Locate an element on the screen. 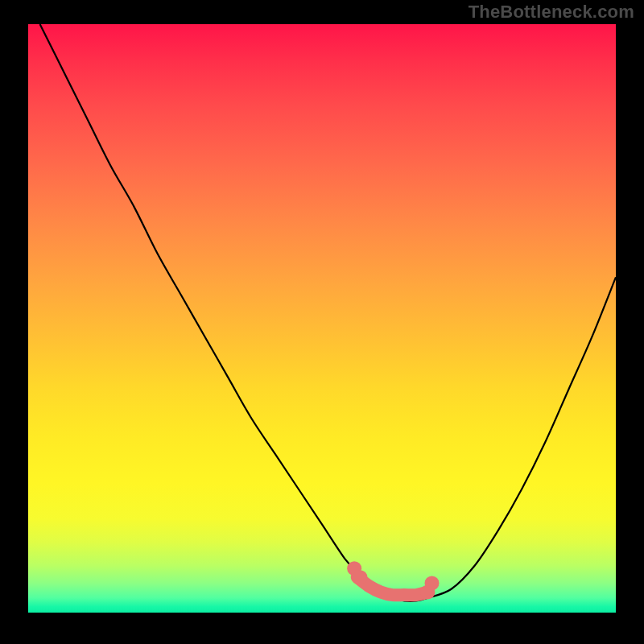 This screenshot has width=644, height=644. frame-border-bottom is located at coordinates (322, 628).